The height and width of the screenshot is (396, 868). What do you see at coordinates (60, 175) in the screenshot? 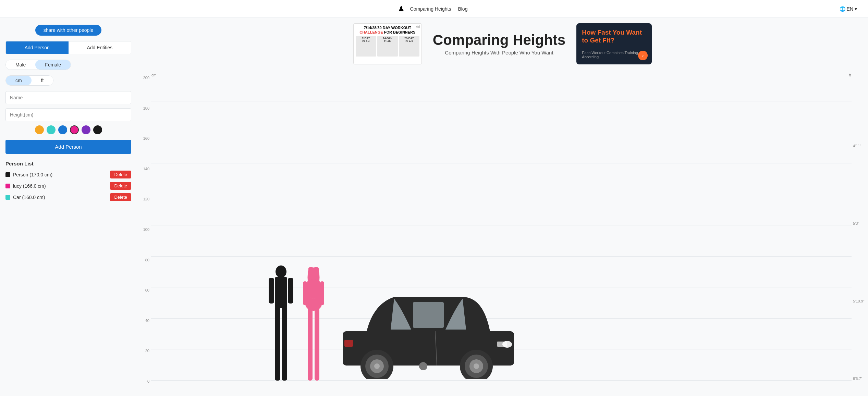
I see `person-label: Person (170.0 cm)` at bounding box center [60, 175].